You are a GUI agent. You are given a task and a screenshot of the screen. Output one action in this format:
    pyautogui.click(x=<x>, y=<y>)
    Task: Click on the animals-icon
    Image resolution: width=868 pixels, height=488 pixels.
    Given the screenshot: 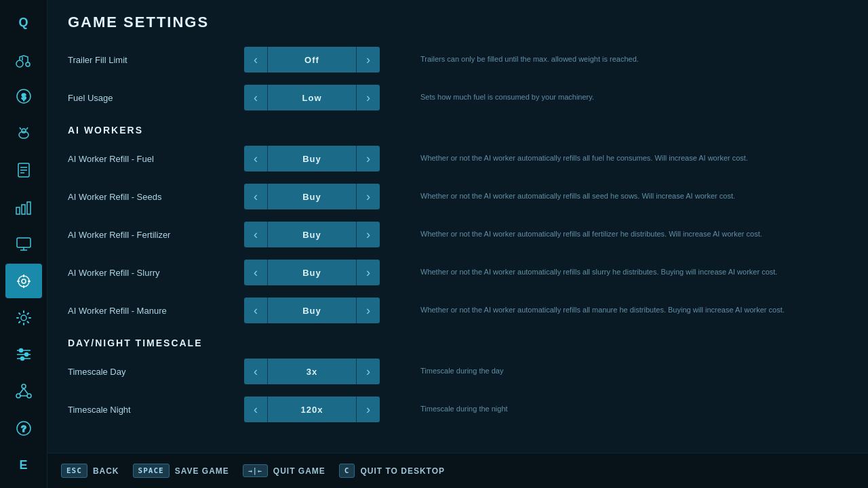 What is the action you would take?
    pyautogui.click(x=24, y=134)
    